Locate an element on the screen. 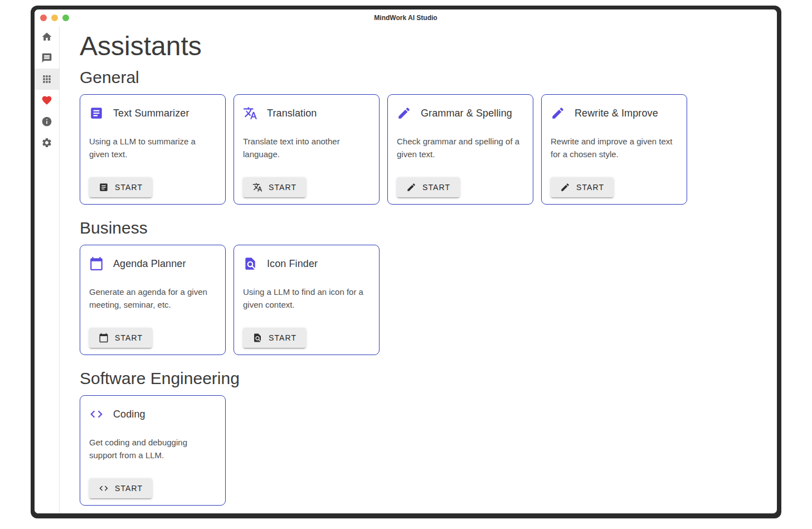 Image resolution: width=812 pixels, height=529 pixels. card-coding: Coding Get coding and debugging support … is located at coordinates (153, 450).